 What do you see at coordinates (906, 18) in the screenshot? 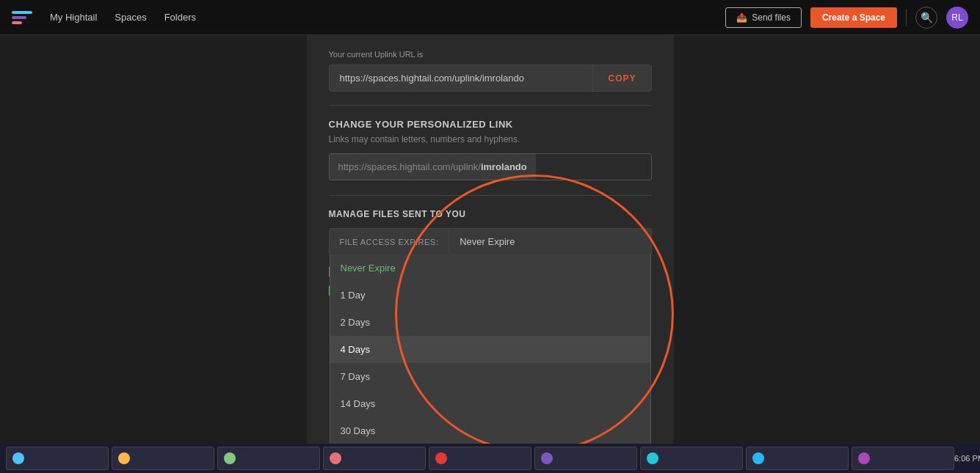
I see `nav-divider` at bounding box center [906, 18].